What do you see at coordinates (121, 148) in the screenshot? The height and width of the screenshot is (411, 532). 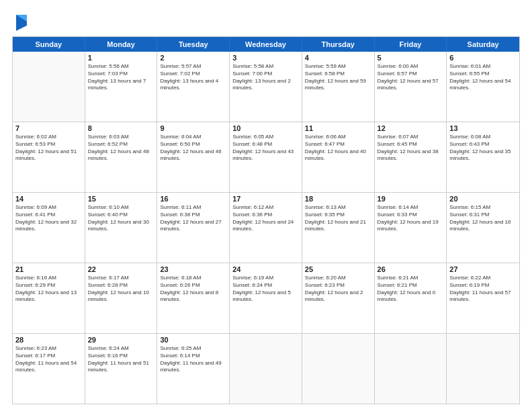 I see `cell-info: Sunrise: 6:03 AM Sunset: 6:52 PM Dayligh…` at bounding box center [121, 148].